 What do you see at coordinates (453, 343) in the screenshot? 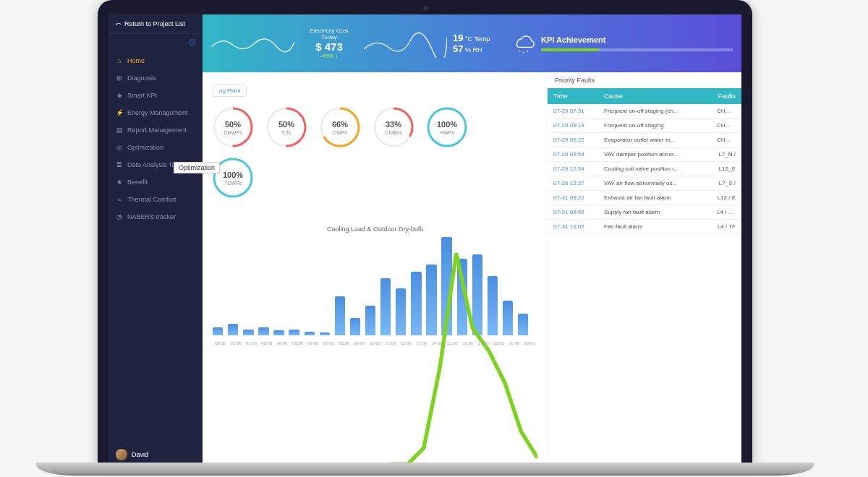
I see `x-tick: 15:00` at bounding box center [453, 343].